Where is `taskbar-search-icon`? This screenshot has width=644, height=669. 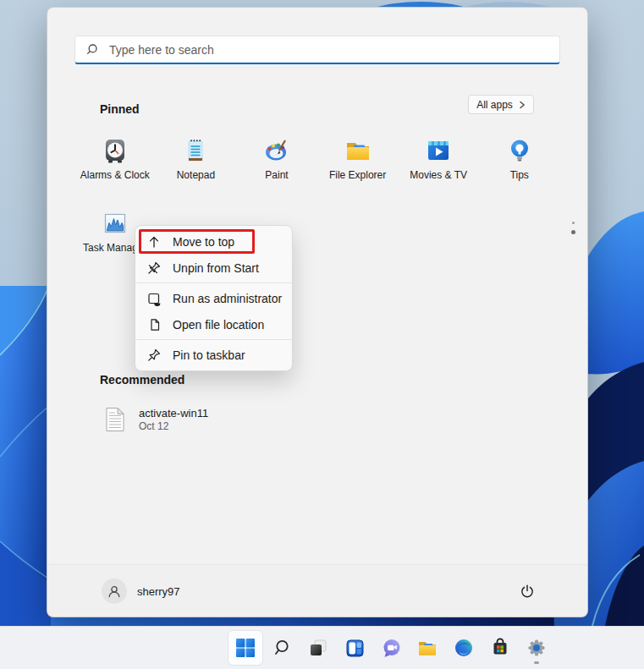 taskbar-search-icon is located at coordinates (282, 648).